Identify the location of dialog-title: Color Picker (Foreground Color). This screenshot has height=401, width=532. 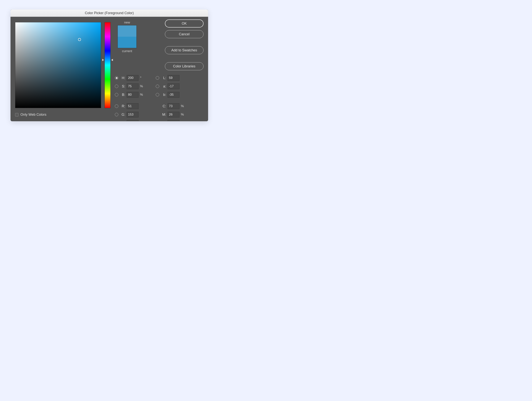
(109, 13).